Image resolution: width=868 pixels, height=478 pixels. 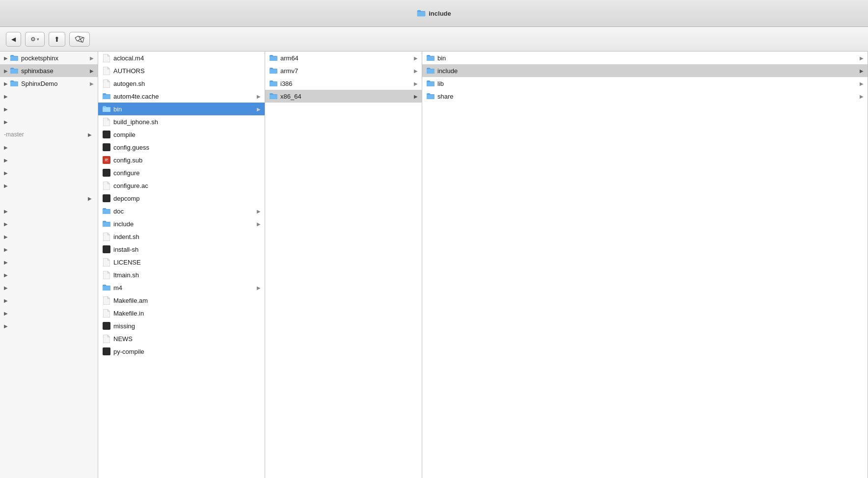 I want to click on list-item: lib ▶, so click(x=645, y=83).